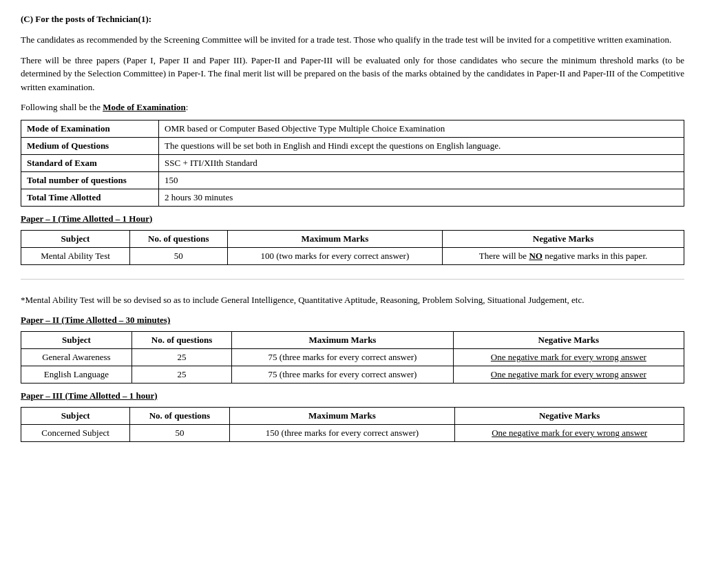  What do you see at coordinates (352, 375) in the screenshot?
I see `table-row: English Language2575 (three marks for ev…` at bounding box center [352, 375].